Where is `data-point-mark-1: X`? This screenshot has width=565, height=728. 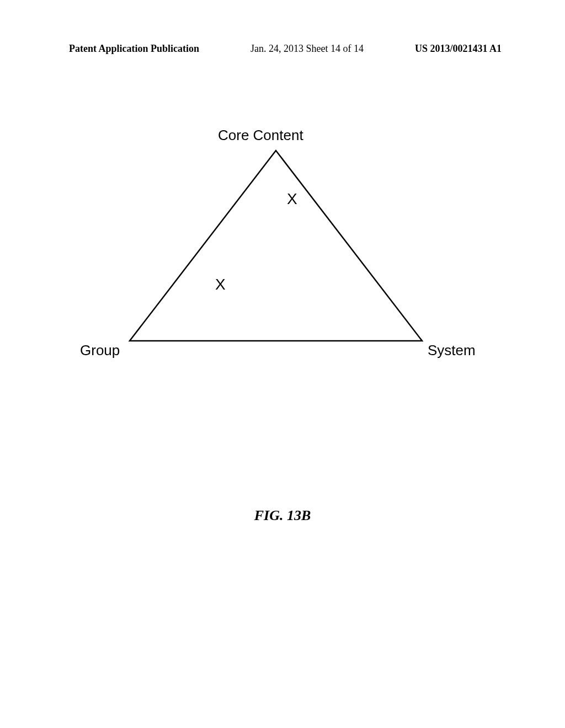 data-point-mark-1: X is located at coordinates (292, 199).